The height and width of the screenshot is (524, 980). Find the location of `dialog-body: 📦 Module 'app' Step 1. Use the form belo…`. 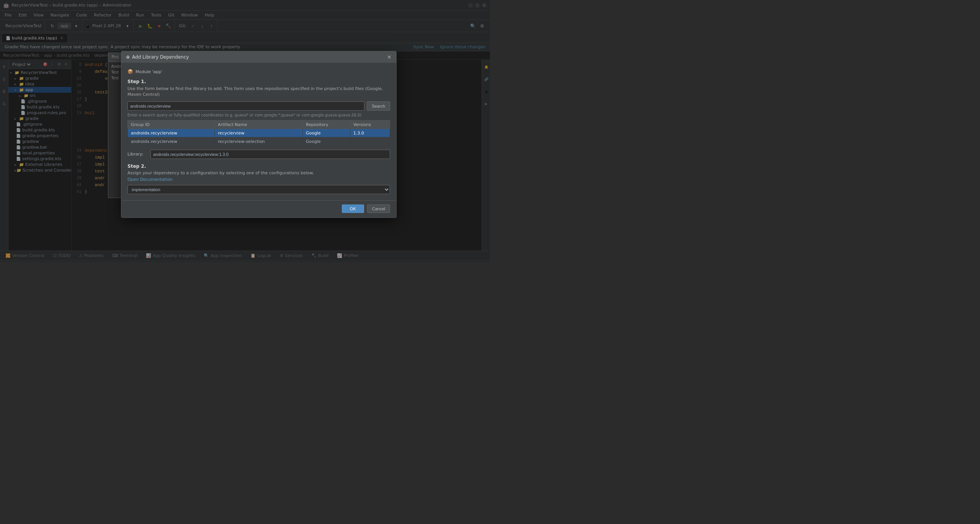

dialog-body: 📦 Module 'app' Step 1. Use the form belo… is located at coordinates (259, 132).